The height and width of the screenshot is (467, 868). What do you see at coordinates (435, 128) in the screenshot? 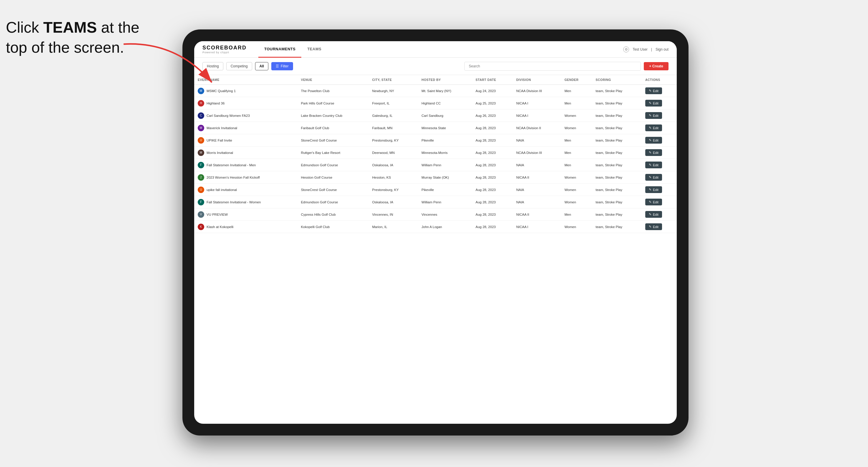
I see `table-row: M Maverick Invitational Faribault Golf C…` at bounding box center [435, 128].